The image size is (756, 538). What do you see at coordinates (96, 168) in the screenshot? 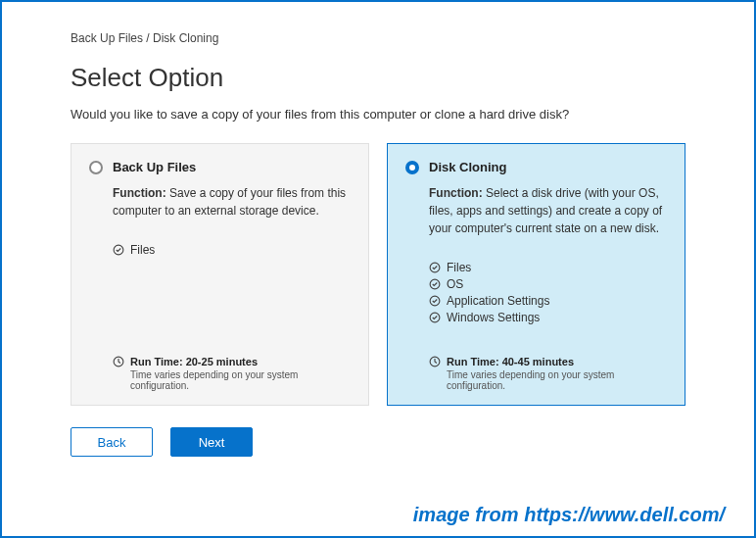
I see `radio-backup` at bounding box center [96, 168].